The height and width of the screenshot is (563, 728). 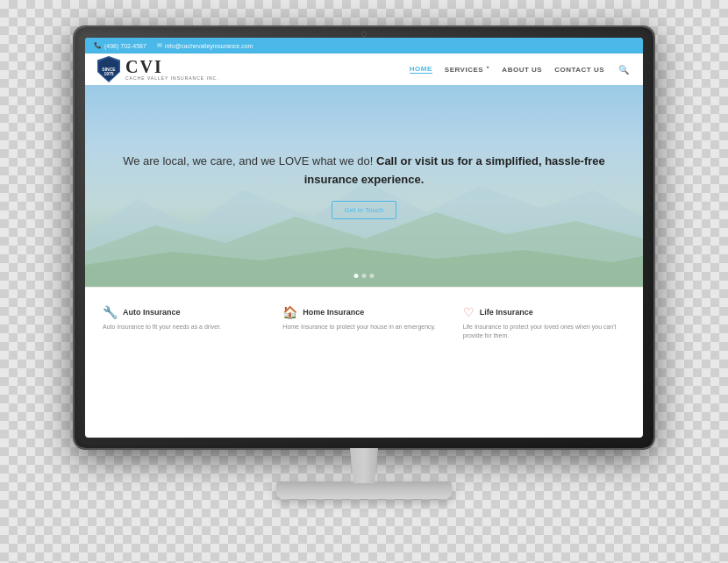 I want to click on search-icon: 🔍, so click(x=624, y=69).